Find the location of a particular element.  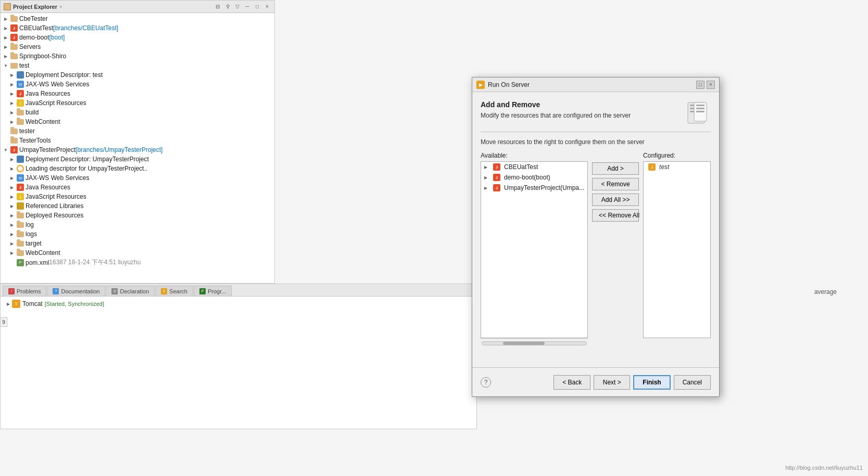

help-icon: ? is located at coordinates (486, 382).